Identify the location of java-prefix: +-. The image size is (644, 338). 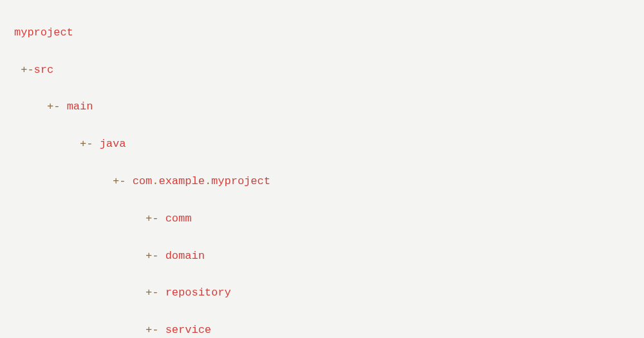
(57, 144).